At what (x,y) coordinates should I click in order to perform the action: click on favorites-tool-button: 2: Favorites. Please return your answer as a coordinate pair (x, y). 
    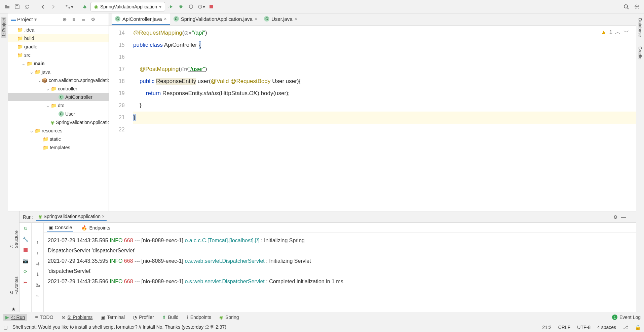
    Looking at the image, I should click on (14, 283).